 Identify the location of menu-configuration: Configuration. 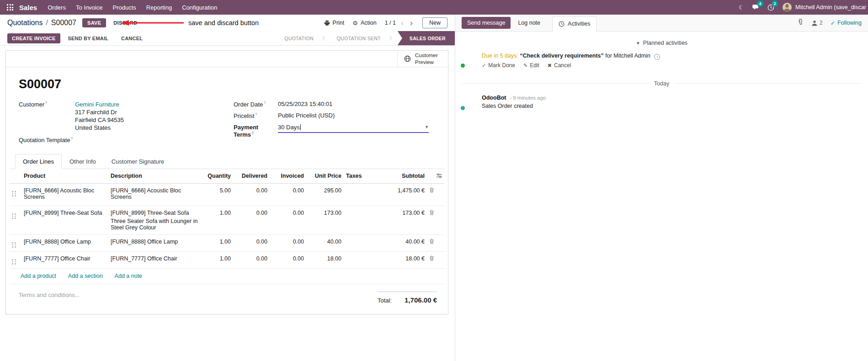
(199, 7).